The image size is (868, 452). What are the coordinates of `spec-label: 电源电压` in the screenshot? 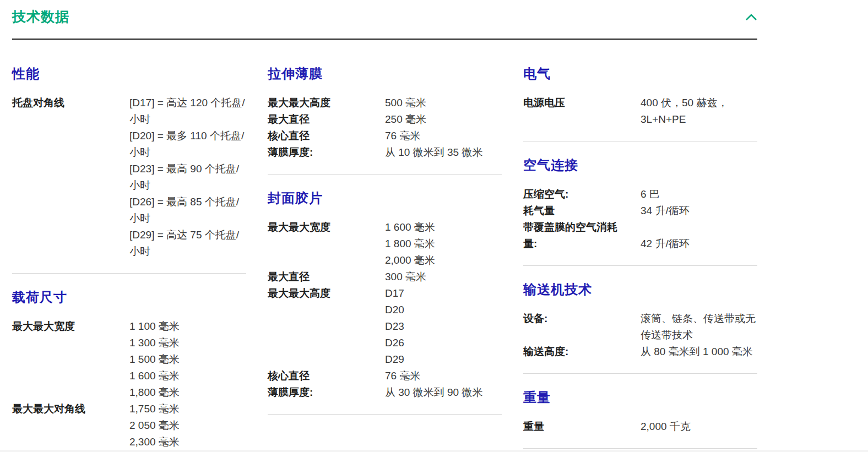 It's located at (582, 103).